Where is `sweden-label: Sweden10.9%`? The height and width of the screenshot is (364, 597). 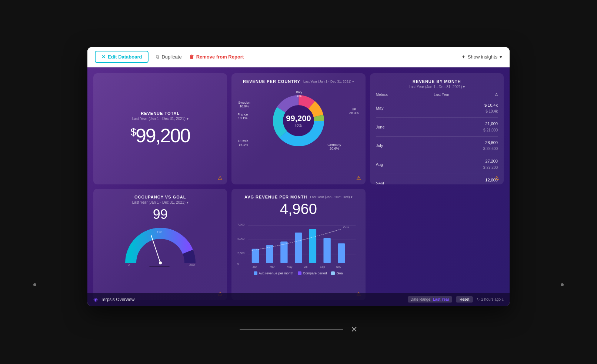
sweden-label: Sweden10.9% is located at coordinates (244, 104).